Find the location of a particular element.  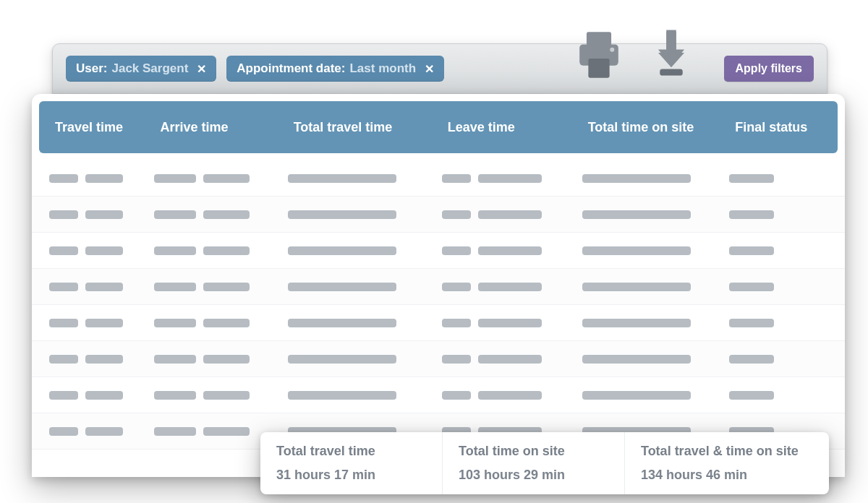

printer-icon is located at coordinates (599, 55).